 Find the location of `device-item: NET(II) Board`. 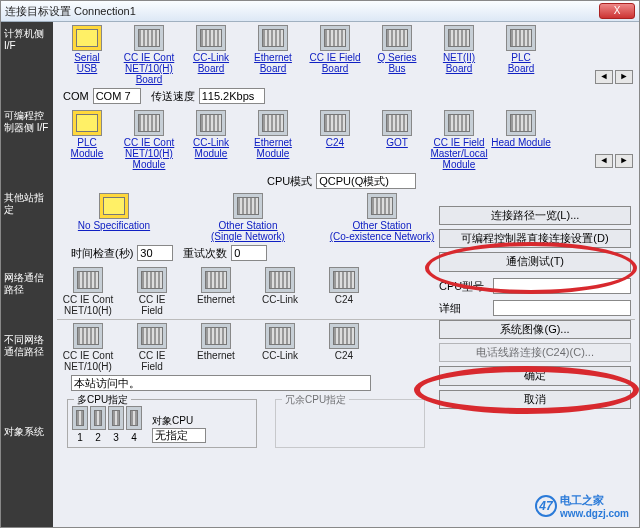

device-item: NET(II) Board is located at coordinates (459, 50).